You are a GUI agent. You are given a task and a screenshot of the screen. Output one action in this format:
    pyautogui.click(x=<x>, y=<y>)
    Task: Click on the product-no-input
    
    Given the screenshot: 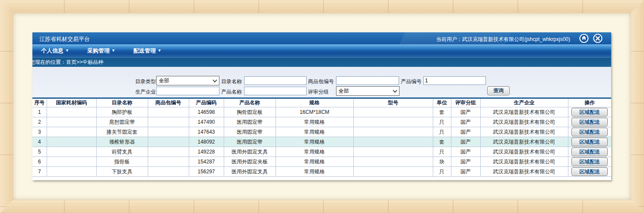 What is the action you would take?
    pyautogui.click(x=454, y=81)
    